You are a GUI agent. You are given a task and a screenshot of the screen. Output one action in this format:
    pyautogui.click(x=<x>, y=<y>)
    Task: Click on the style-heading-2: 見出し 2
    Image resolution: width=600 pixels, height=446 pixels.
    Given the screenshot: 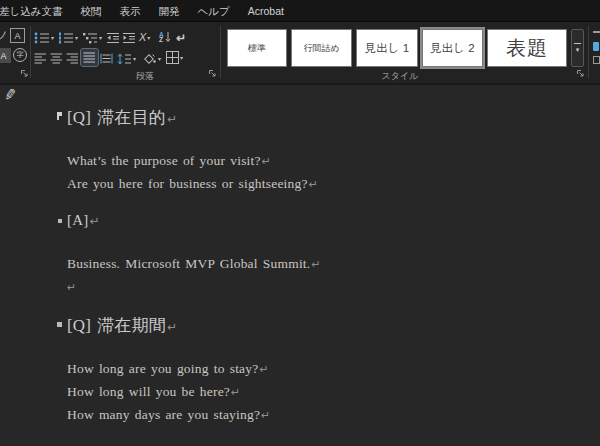 What is the action you would take?
    pyautogui.click(x=452, y=48)
    